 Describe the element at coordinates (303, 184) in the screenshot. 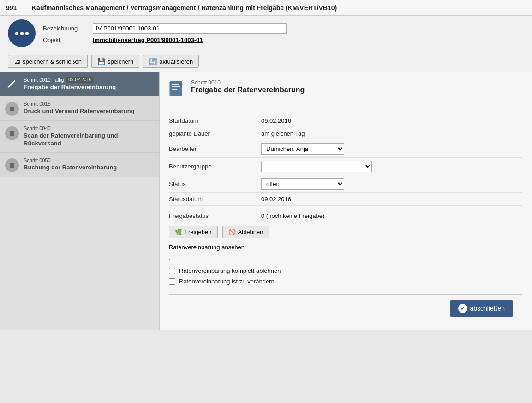

I see `status-select: offen` at that location.